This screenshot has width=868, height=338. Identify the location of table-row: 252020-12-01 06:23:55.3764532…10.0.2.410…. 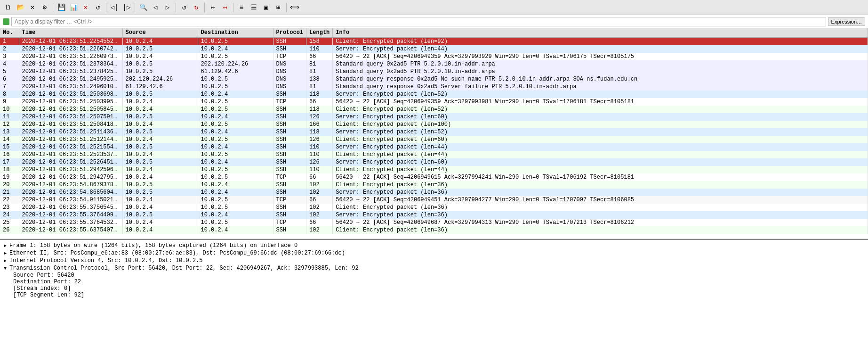
(434, 223).